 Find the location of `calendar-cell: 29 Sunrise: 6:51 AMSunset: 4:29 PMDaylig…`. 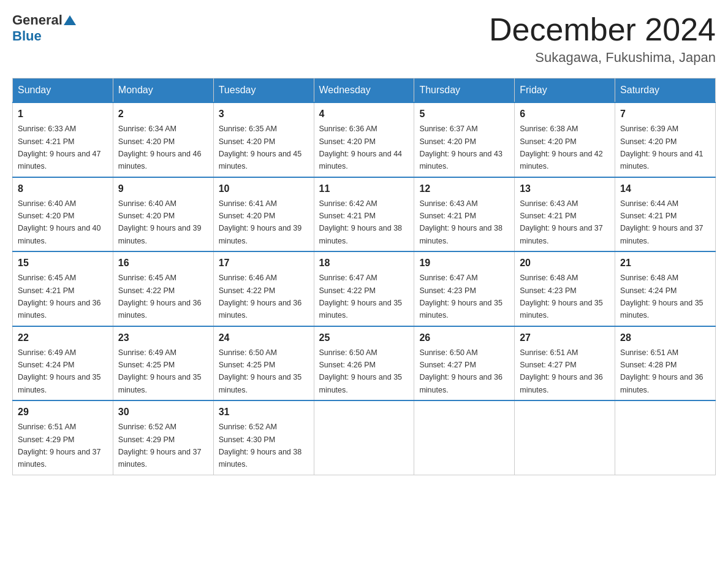

calendar-cell: 29 Sunrise: 6:51 AMSunset: 4:29 PMDaylig… is located at coordinates (63, 438).